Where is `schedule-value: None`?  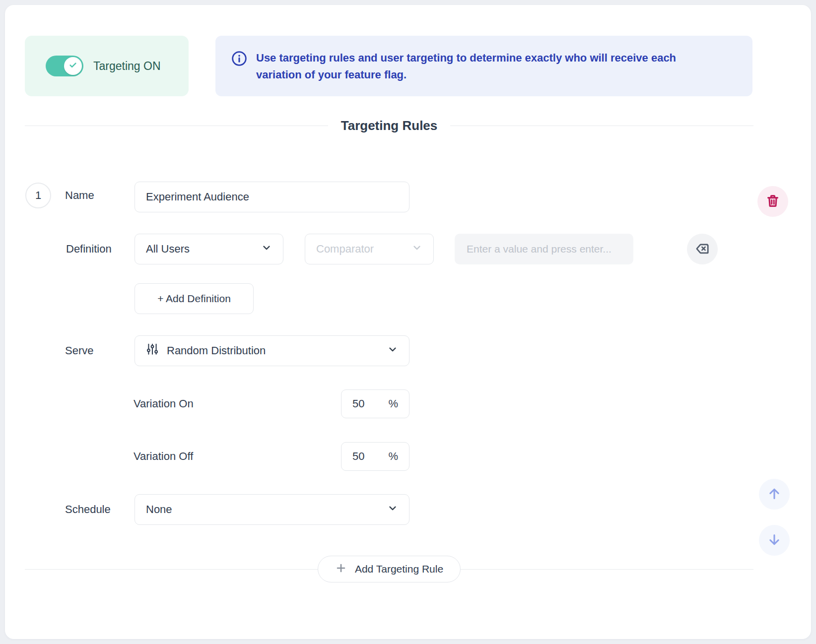
schedule-value: None is located at coordinates (159, 510).